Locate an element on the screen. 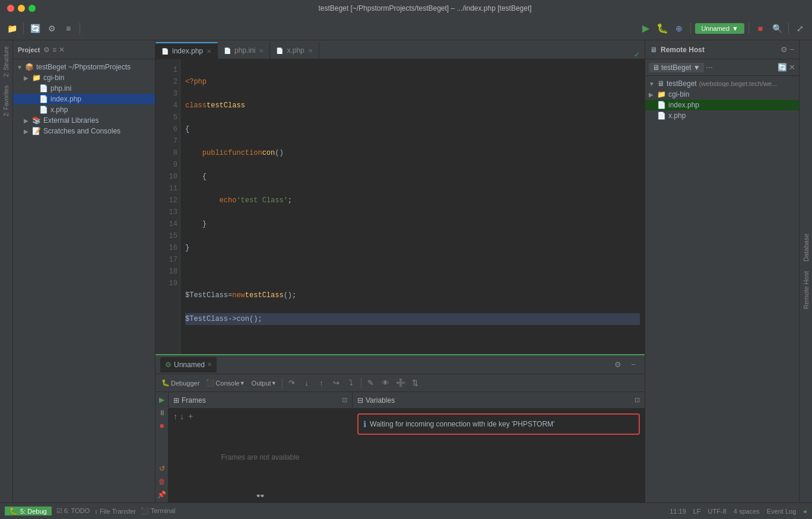 The height and width of the screenshot is (519, 812). run-config-button: Unnamed ▼ is located at coordinates (719, 28).